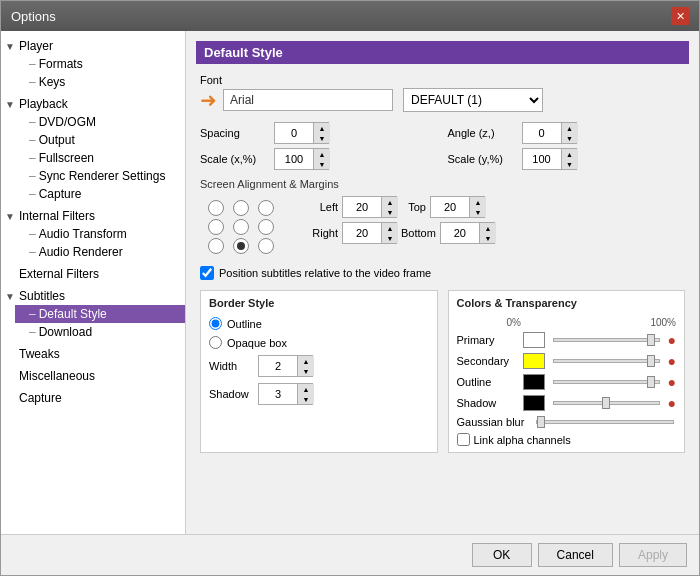  What do you see at coordinates (542, 133) in the screenshot?
I see `angle-input` at bounding box center [542, 133].